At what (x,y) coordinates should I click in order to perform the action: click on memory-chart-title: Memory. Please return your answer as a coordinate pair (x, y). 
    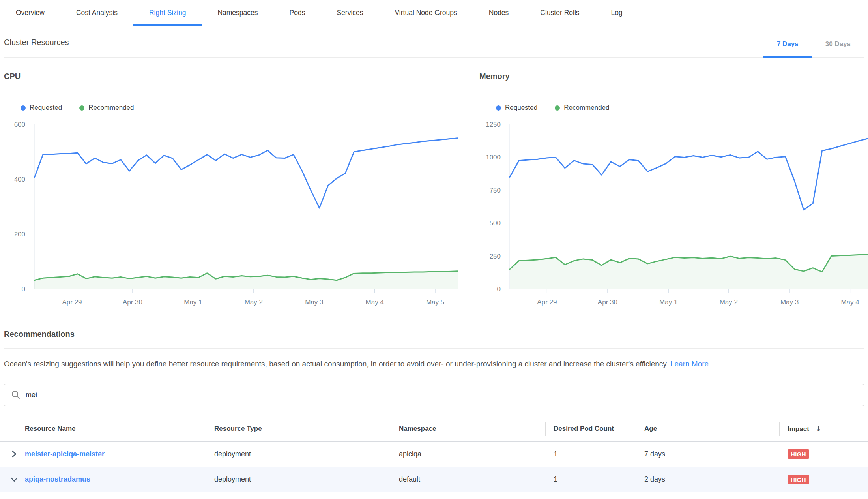
    Looking at the image, I should click on (674, 72).